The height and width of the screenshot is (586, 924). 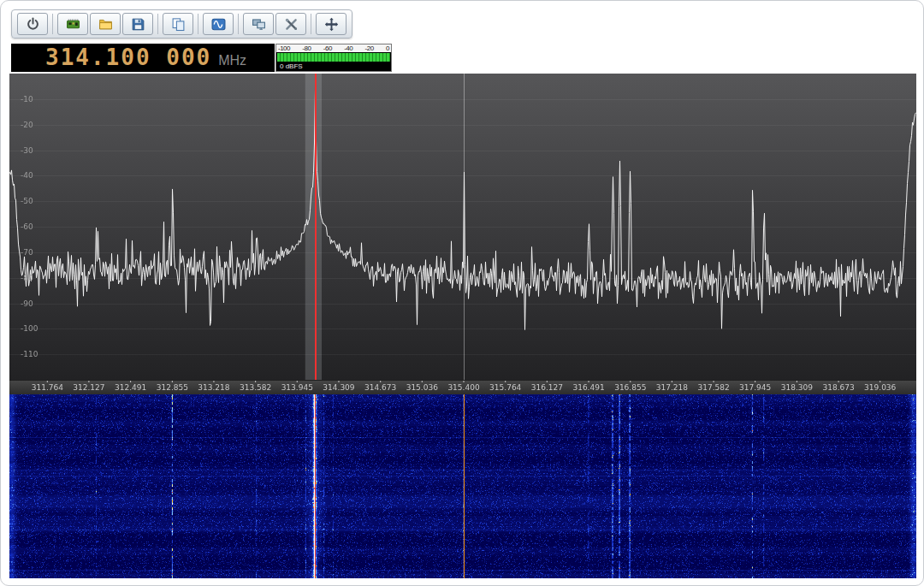 I want to click on floppy-disk-icon, so click(x=139, y=24).